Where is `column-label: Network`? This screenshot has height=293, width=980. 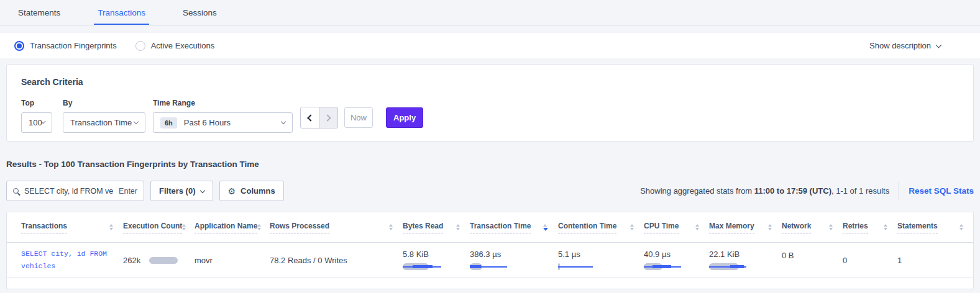
column-label: Network is located at coordinates (797, 227).